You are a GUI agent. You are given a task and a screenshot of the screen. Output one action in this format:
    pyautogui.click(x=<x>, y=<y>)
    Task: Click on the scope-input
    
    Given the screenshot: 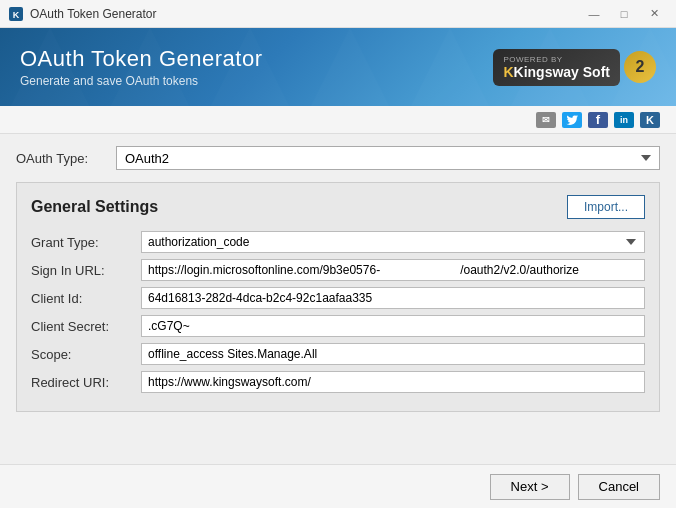 What is the action you would take?
    pyautogui.click(x=393, y=354)
    